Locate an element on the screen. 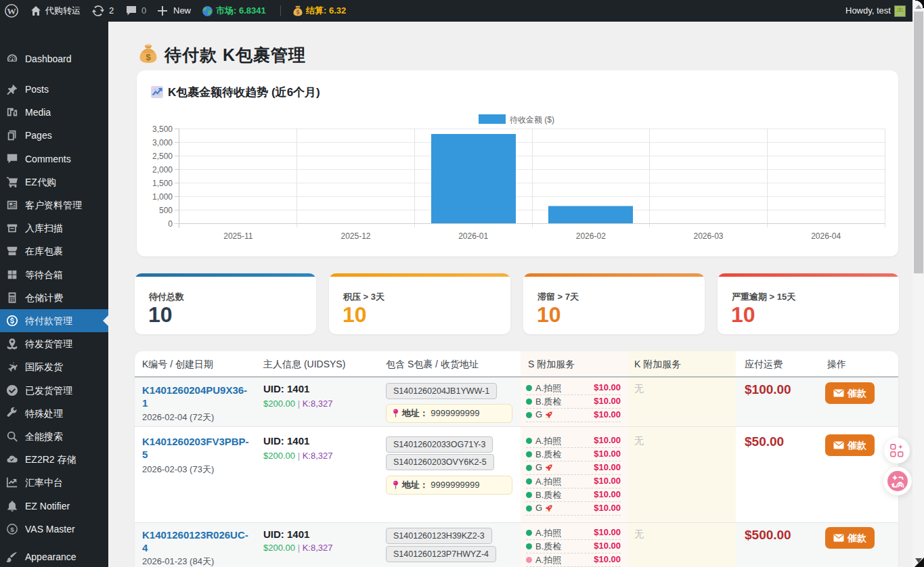 The height and width of the screenshot is (567, 924). svg-text: 1,500 is located at coordinates (162, 183).